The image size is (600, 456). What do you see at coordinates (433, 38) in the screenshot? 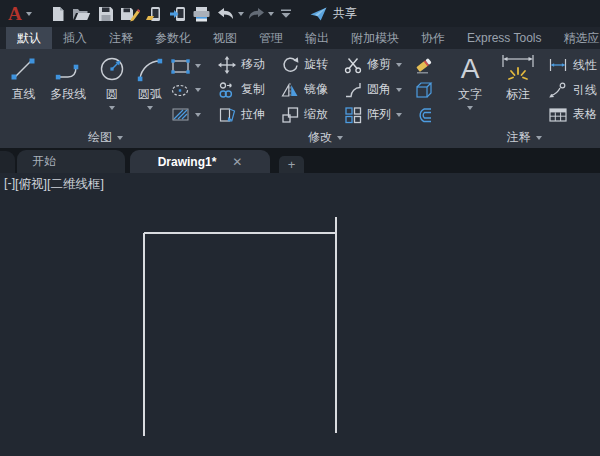
I see `ribbon-tab-collaborate: 协作` at bounding box center [433, 38].